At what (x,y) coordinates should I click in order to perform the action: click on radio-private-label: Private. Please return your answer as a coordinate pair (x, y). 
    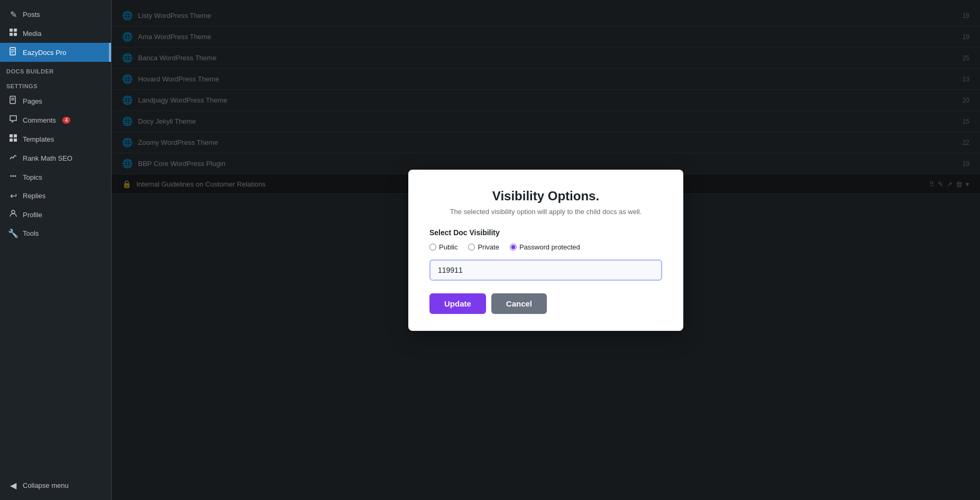
    Looking at the image, I should click on (488, 247).